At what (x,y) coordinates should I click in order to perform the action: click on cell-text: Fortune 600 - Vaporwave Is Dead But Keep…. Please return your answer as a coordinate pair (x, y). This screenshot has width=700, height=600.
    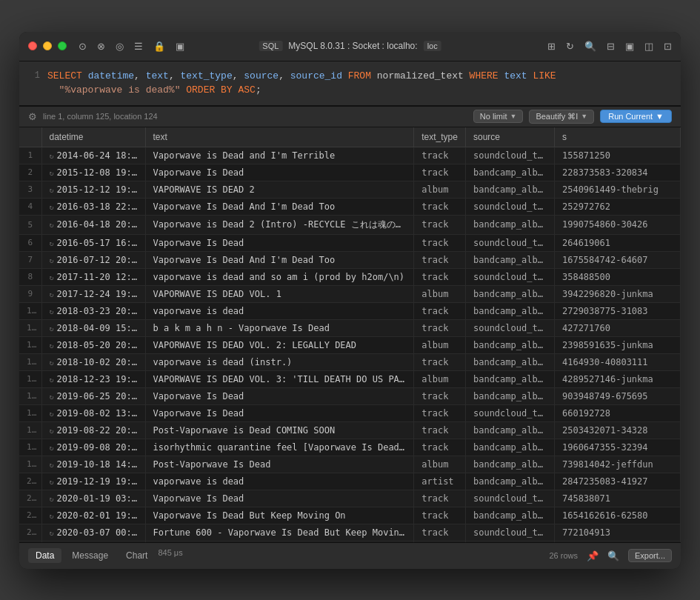
    Looking at the image, I should click on (280, 532).